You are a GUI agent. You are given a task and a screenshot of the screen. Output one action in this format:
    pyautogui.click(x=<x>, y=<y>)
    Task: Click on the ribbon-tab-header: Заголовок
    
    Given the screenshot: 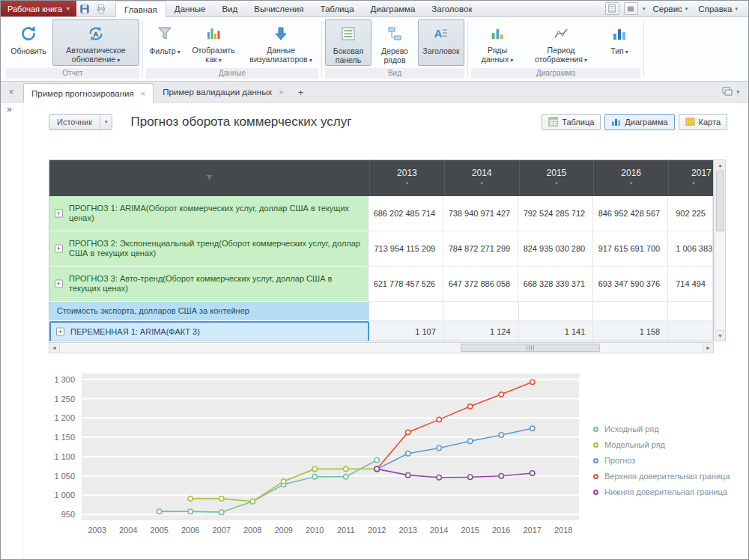 What is the action you would take?
    pyautogui.click(x=452, y=9)
    